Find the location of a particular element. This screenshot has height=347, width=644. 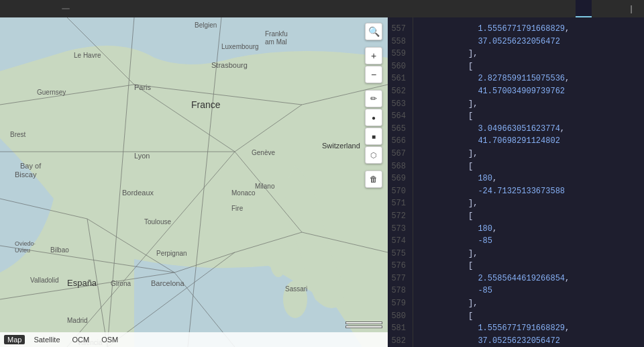

svg-text: Bay of is located at coordinates (31, 166).